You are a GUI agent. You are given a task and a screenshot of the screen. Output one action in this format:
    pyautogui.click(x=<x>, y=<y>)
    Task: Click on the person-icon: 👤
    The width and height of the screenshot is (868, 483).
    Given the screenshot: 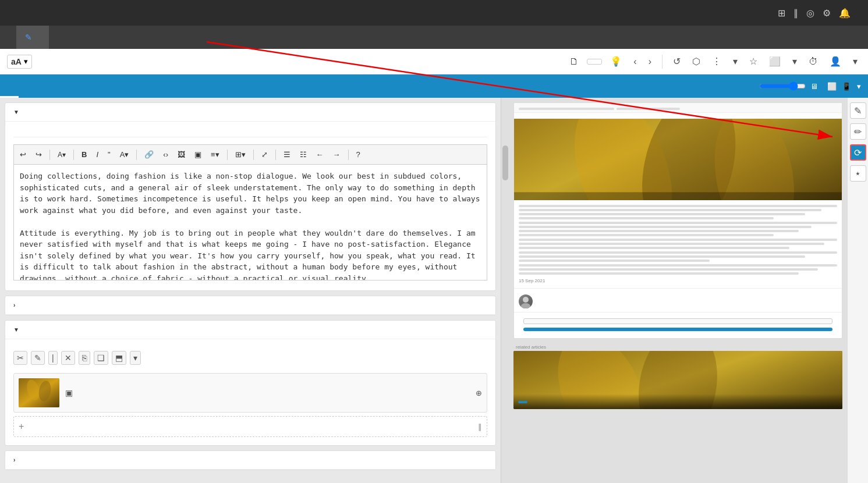 What is the action you would take?
    pyautogui.click(x=835, y=62)
    